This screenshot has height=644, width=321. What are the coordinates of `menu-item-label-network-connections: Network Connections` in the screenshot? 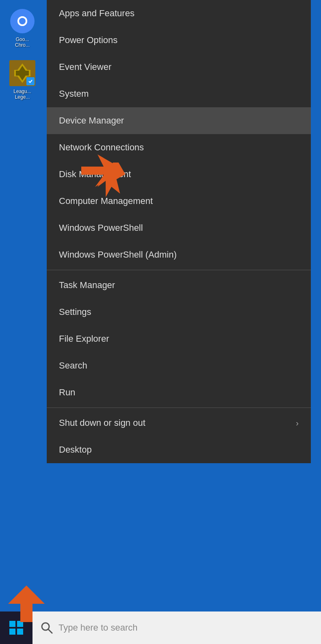 It's located at (102, 147).